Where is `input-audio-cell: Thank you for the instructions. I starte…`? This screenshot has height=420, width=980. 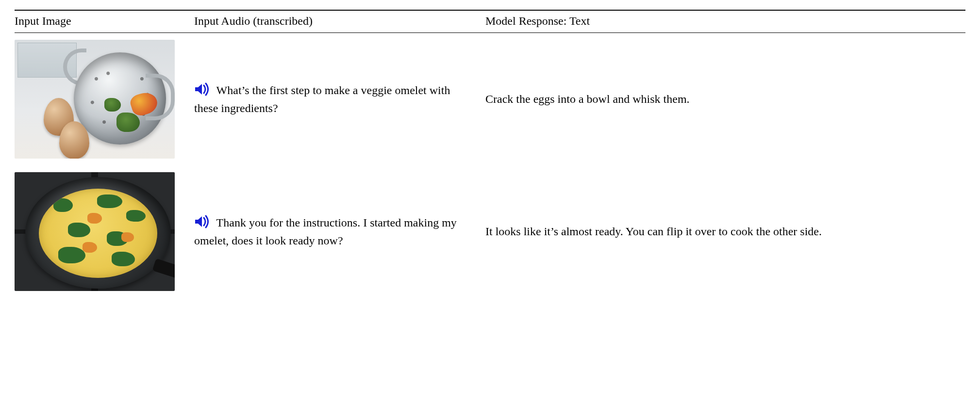
input-audio-cell: Thank you for the instructions. I starte… is located at coordinates (340, 232).